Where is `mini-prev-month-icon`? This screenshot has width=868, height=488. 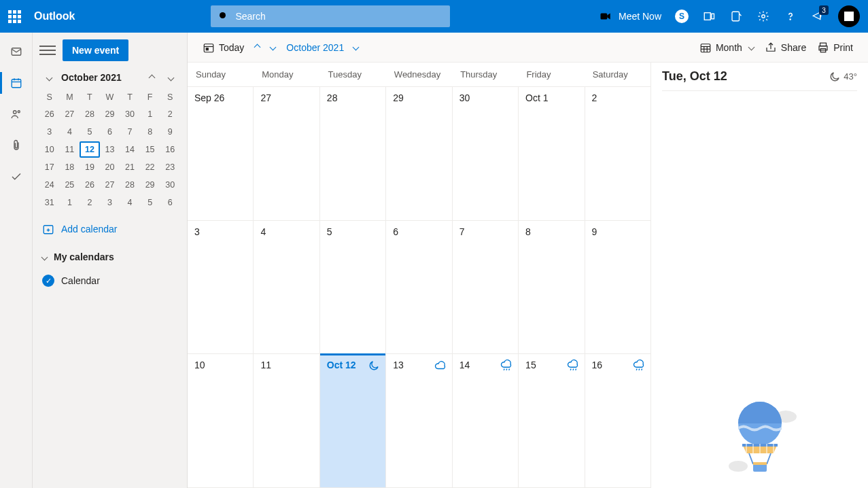 mini-prev-month-icon is located at coordinates (152, 77).